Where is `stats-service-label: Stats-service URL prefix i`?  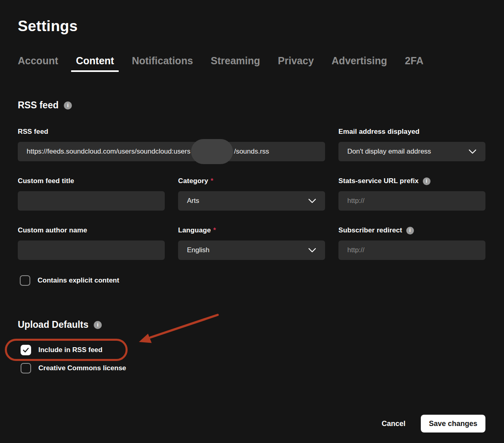 stats-service-label: Stats-service URL prefix i is located at coordinates (412, 181).